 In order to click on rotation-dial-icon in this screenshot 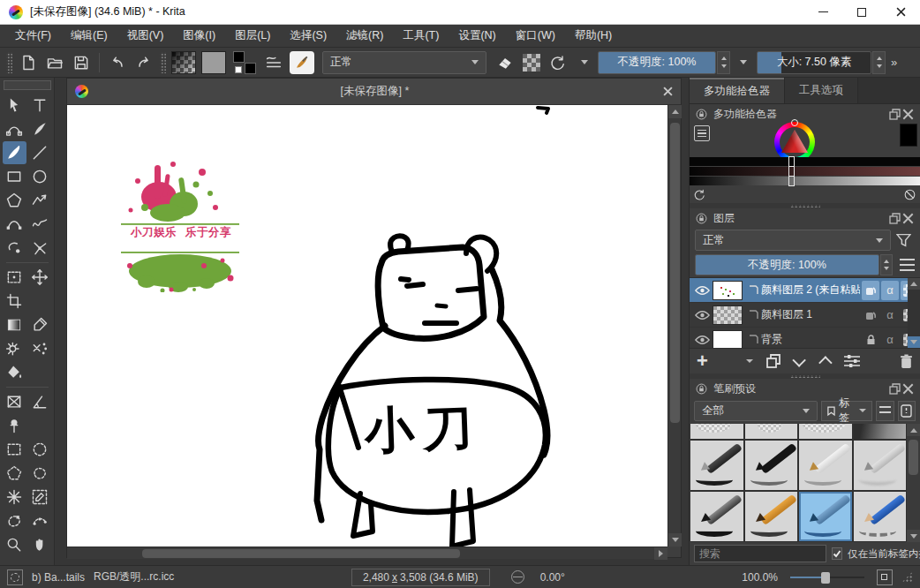, I will do `click(517, 577)`.